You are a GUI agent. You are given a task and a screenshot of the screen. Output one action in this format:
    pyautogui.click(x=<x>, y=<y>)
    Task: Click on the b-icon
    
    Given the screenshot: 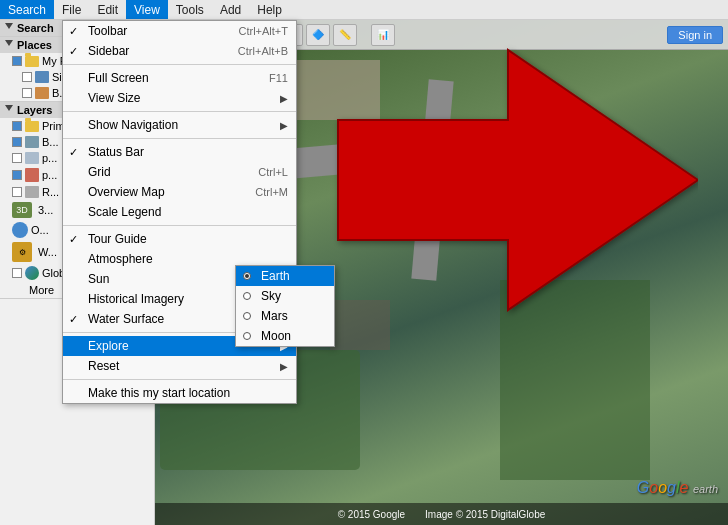 What is the action you would take?
    pyautogui.click(x=42, y=93)
    